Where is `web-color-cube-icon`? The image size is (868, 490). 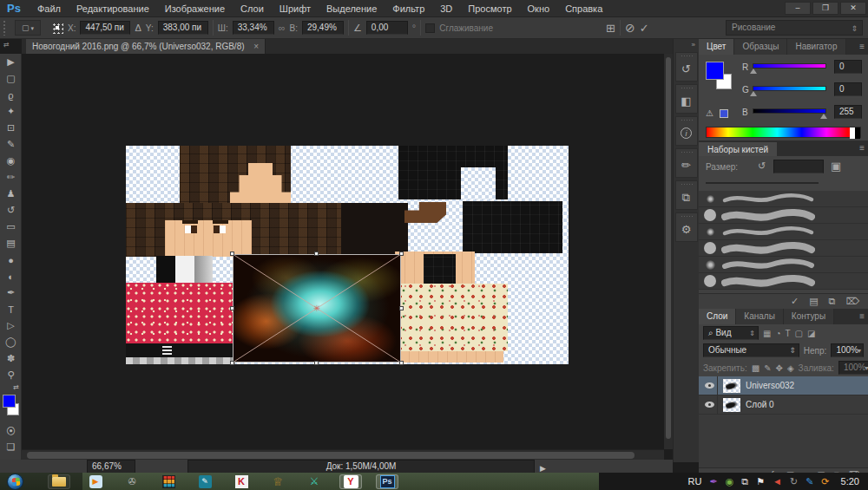 web-color-cube-icon is located at coordinates (724, 114).